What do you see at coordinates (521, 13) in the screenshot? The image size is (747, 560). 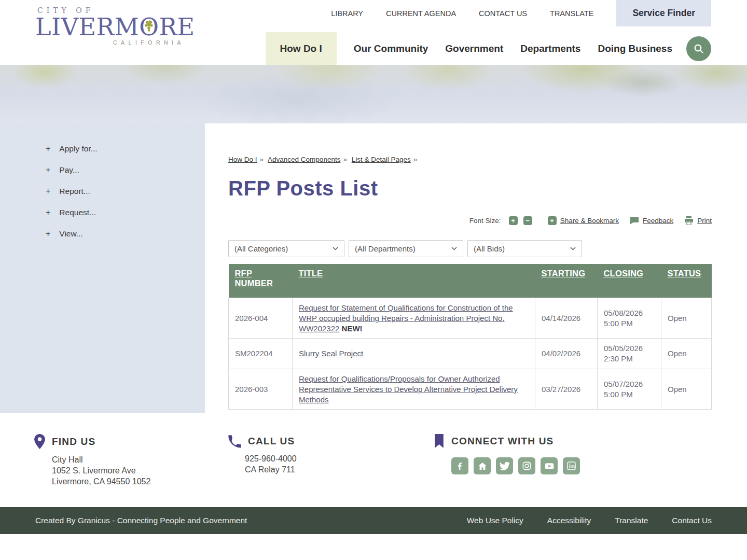 I see `utility-nav: LIBRARY CURRENT AGENDA CONTACT US TRANSL…` at bounding box center [521, 13].